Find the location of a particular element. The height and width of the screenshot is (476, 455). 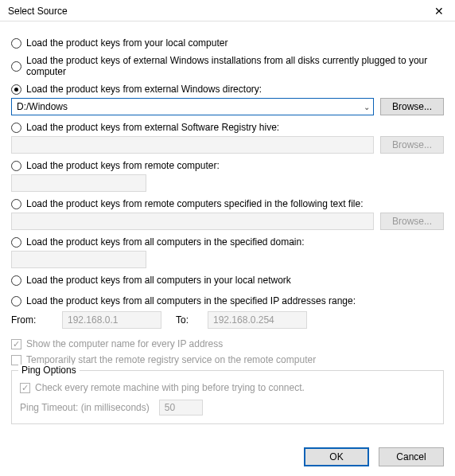

ping-legend: Ping Options is located at coordinates (49, 370).